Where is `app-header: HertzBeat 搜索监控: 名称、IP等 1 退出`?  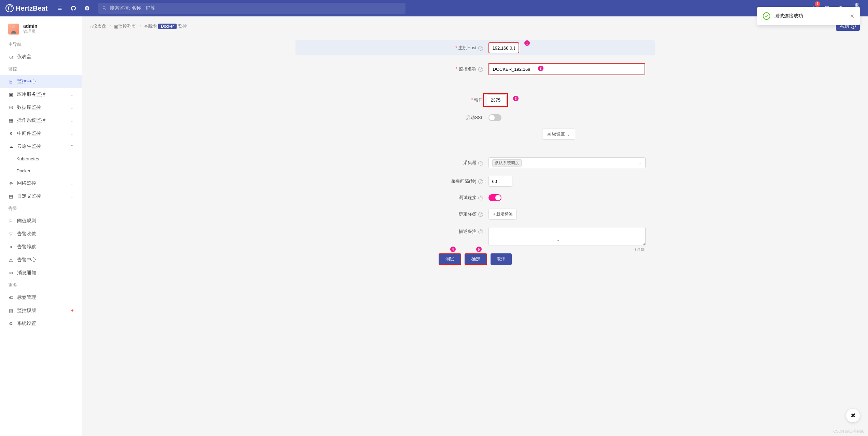
app-header: HertzBeat 搜索监控: 名称、IP等 1 退出 is located at coordinates (434, 8).